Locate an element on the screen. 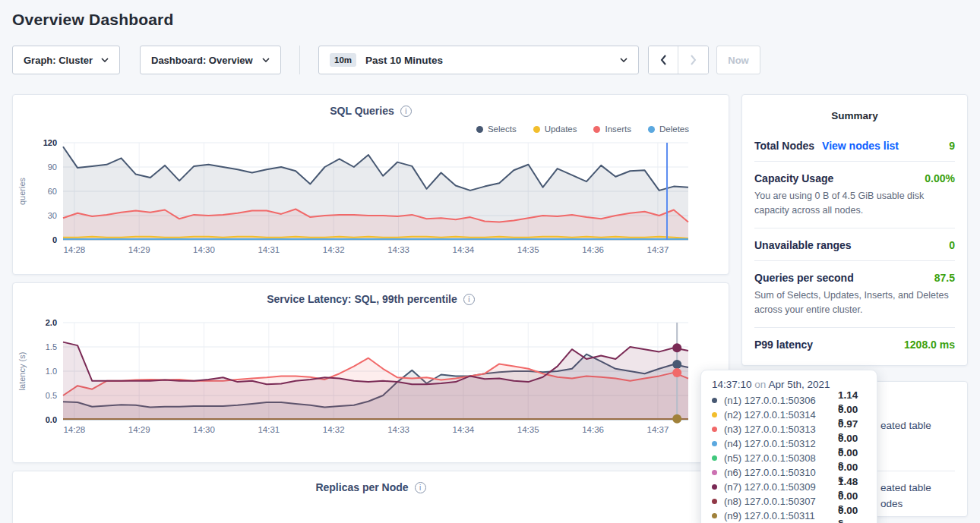  tooltip-node-label: (n5) 127.0.0.1:50308 is located at coordinates (781, 458).